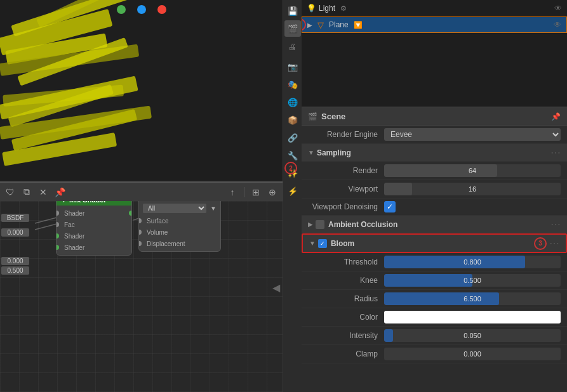 The image size is (567, 392). Describe the element at coordinates (140, 221) in the screenshot. I see `surface-socket` at that location.